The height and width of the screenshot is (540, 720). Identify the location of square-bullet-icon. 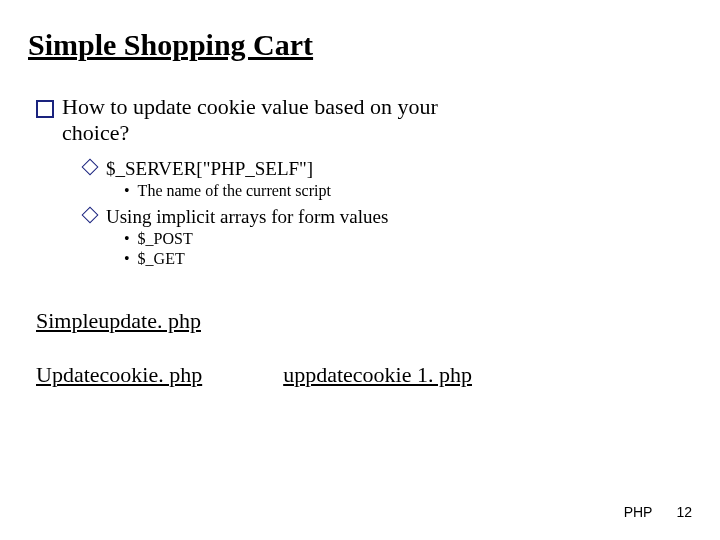
(45, 109).